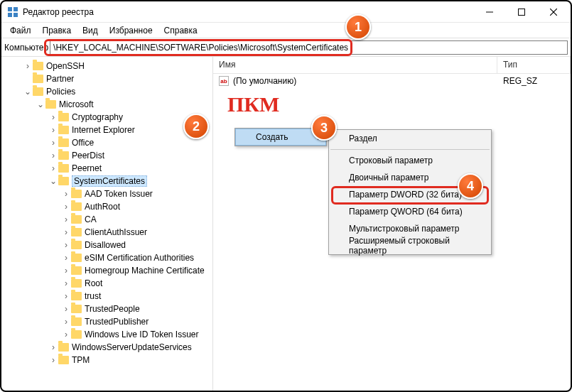 This screenshot has width=572, height=392. Describe the element at coordinates (224, 81) in the screenshot. I see `string-value-icon: ab` at that location.